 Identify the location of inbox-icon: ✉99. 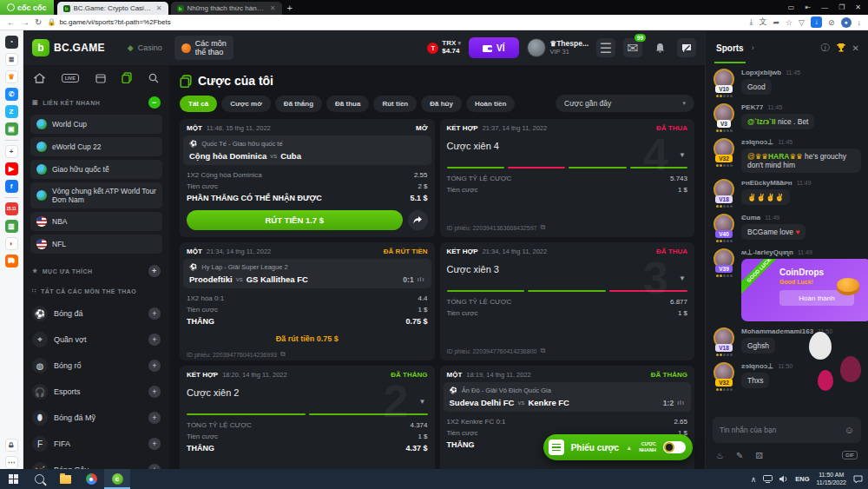
(633, 48).